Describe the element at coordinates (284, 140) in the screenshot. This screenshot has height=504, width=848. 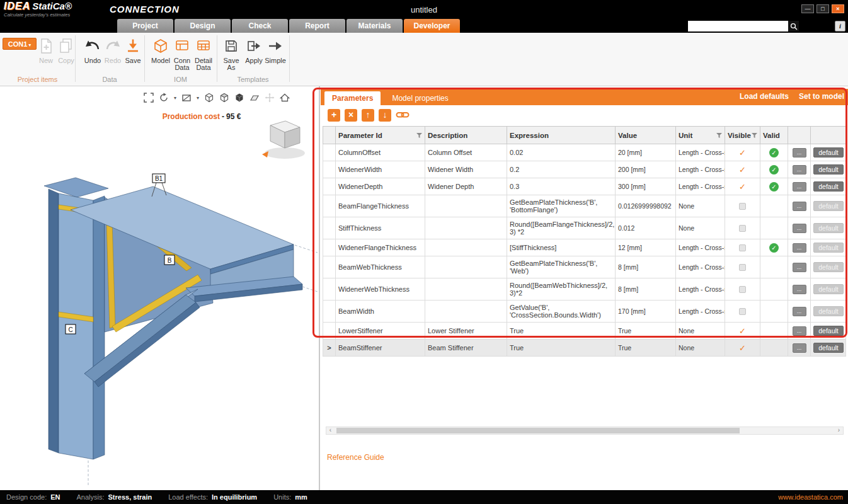
I see `navigation-cube` at that location.